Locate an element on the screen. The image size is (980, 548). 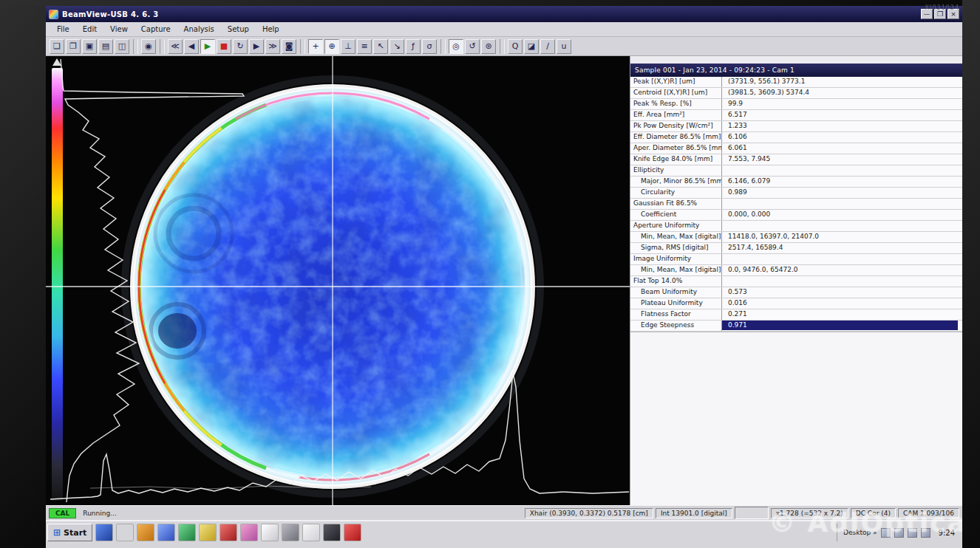
menu-setup: Setup is located at coordinates (238, 30).